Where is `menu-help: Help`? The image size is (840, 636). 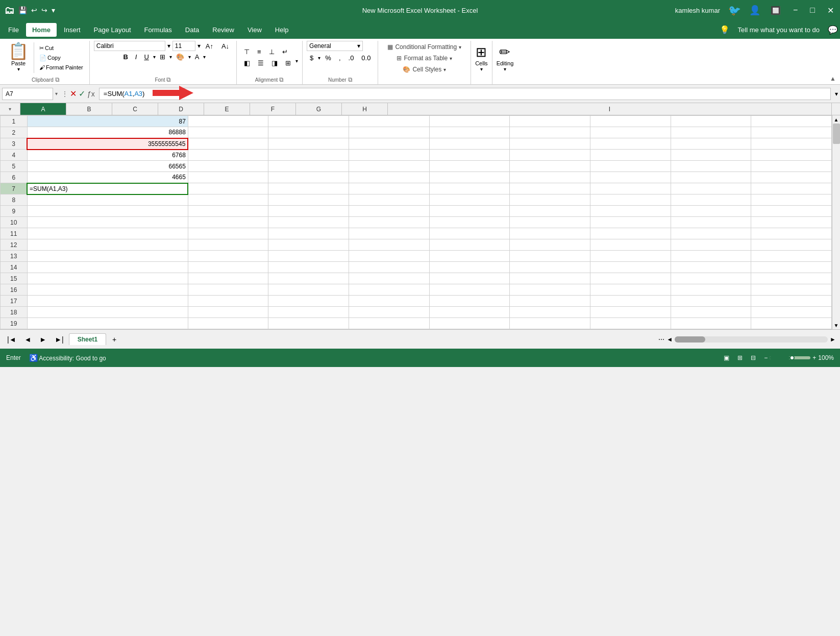
menu-help: Help is located at coordinates (282, 30).